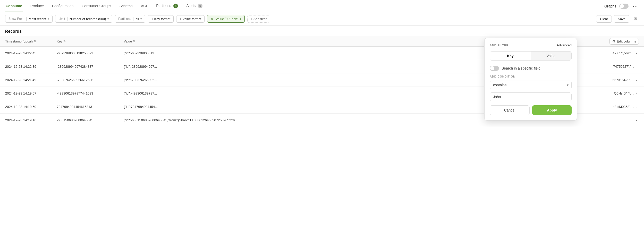  What do you see at coordinates (141, 19) in the screenshot?
I see `partitions-arrow-icon: ▾` at bounding box center [141, 19].